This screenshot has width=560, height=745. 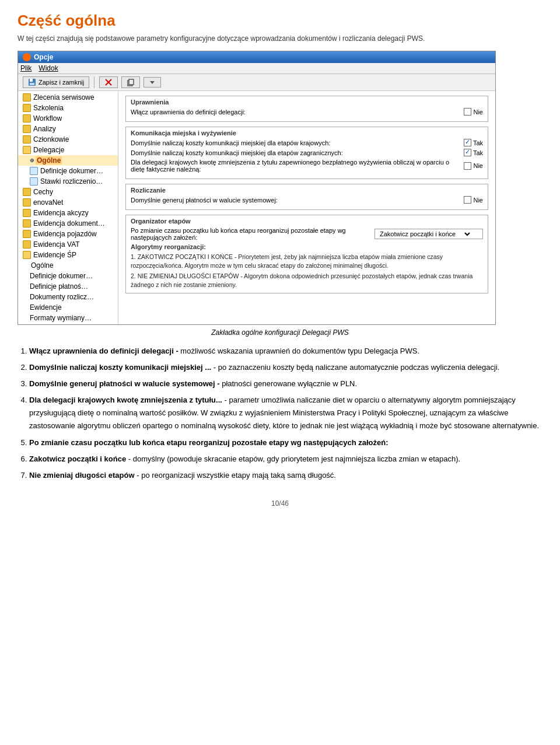 What do you see at coordinates (257, 69) in the screenshot?
I see `menubar: Plik Widok` at bounding box center [257, 69].